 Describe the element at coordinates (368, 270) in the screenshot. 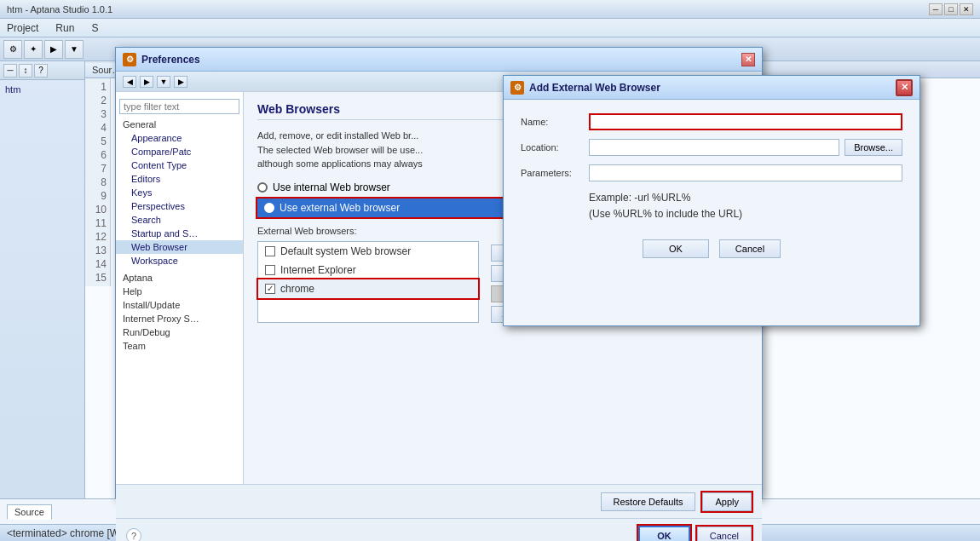

I see `browser-item-ie: Internet Explorer` at that location.